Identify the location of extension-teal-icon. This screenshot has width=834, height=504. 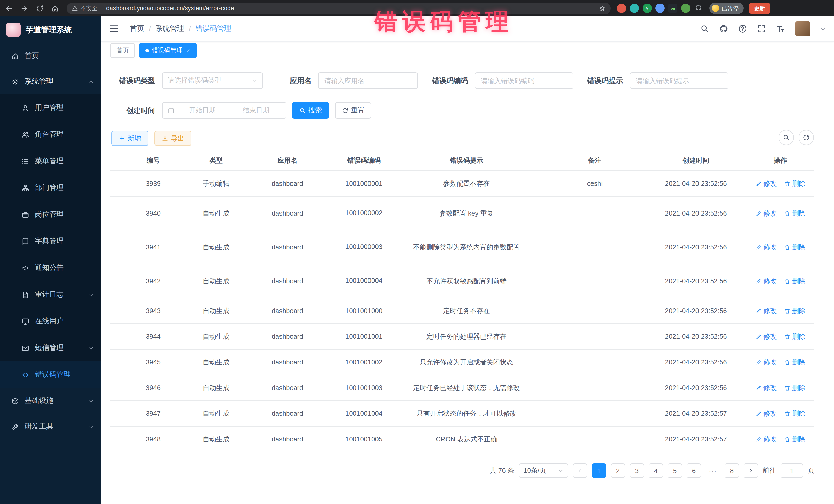
(634, 8).